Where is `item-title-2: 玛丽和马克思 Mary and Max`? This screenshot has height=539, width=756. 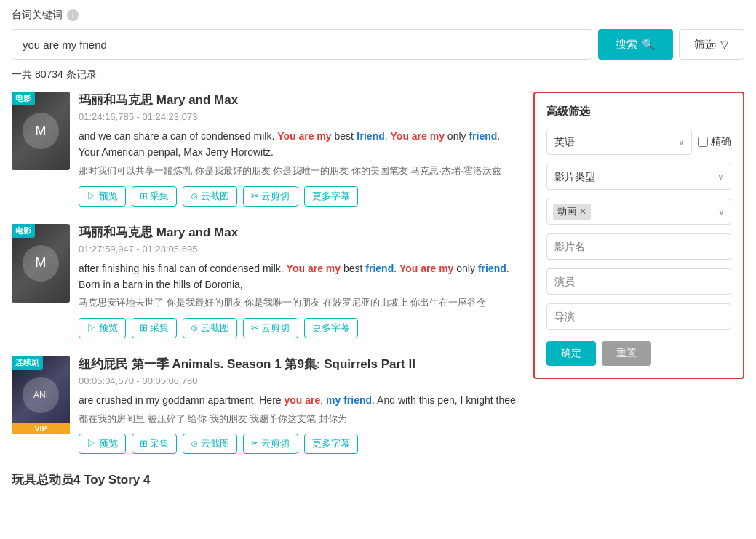 item-title-2: 玛丽和马克思 Mary and Max is located at coordinates (300, 233).